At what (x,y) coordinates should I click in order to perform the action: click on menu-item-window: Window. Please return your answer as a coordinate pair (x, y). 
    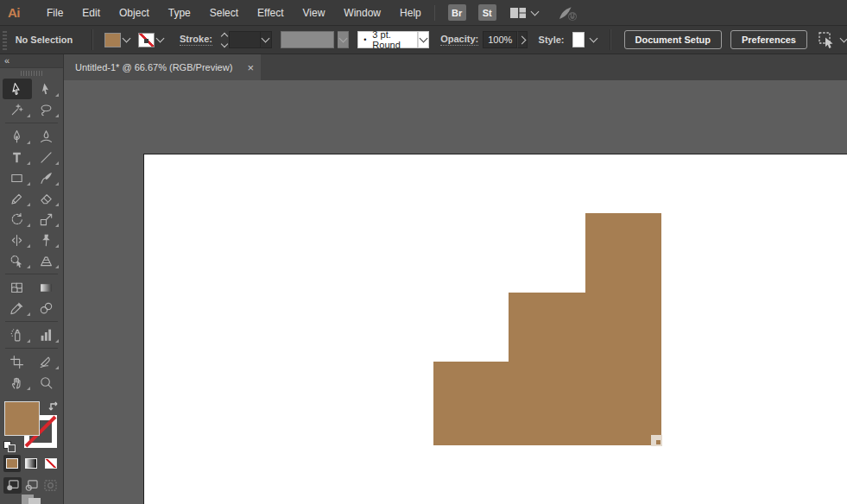
    Looking at the image, I should click on (363, 13).